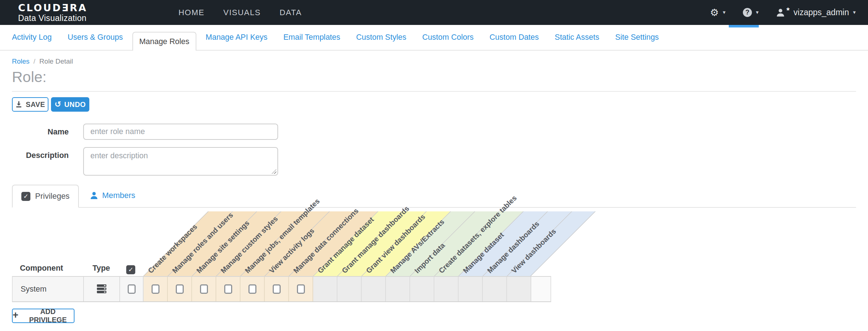 This screenshot has height=331, width=868. Describe the element at coordinates (277, 289) in the screenshot. I see `privilege-cell-view-activity-logs` at that location.